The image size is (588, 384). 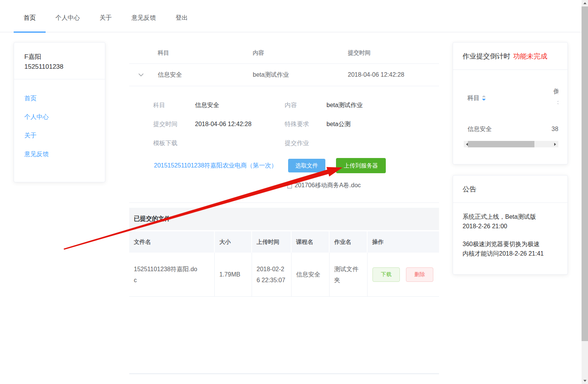 I want to click on chevron-down-icon, so click(x=141, y=75).